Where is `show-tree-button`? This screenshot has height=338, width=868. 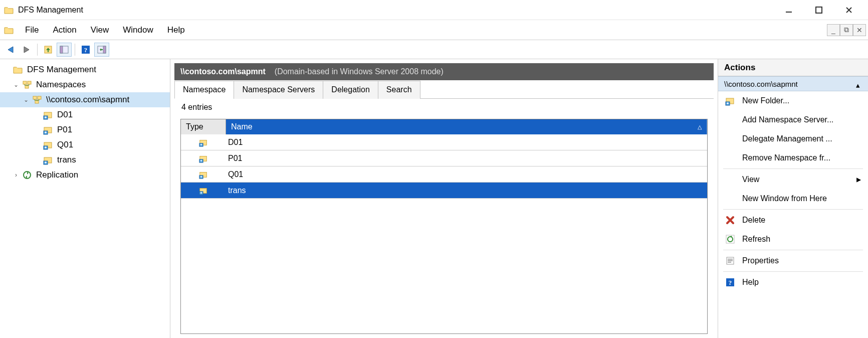 show-tree-button is located at coordinates (64, 50).